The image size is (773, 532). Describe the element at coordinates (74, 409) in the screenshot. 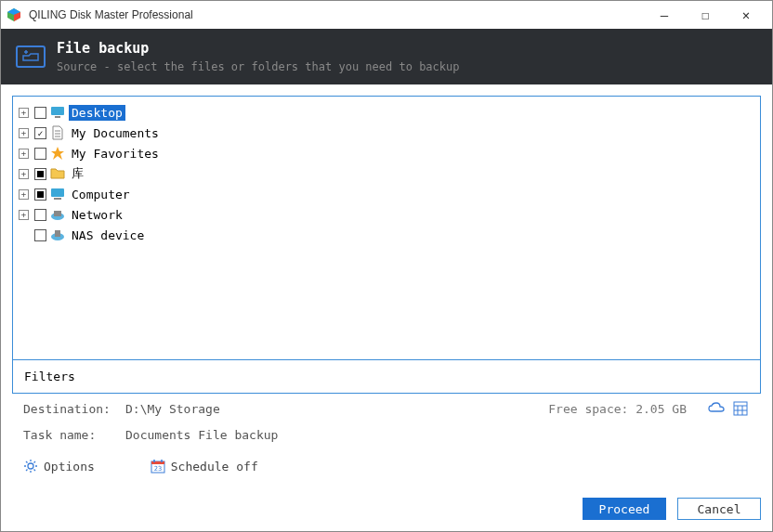

I see `destination-label: Destination:` at that location.